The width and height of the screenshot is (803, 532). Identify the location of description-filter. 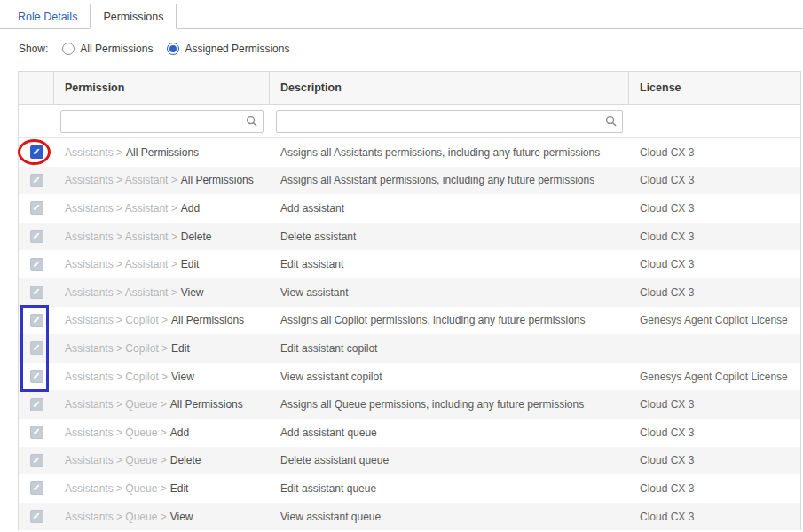
(449, 121).